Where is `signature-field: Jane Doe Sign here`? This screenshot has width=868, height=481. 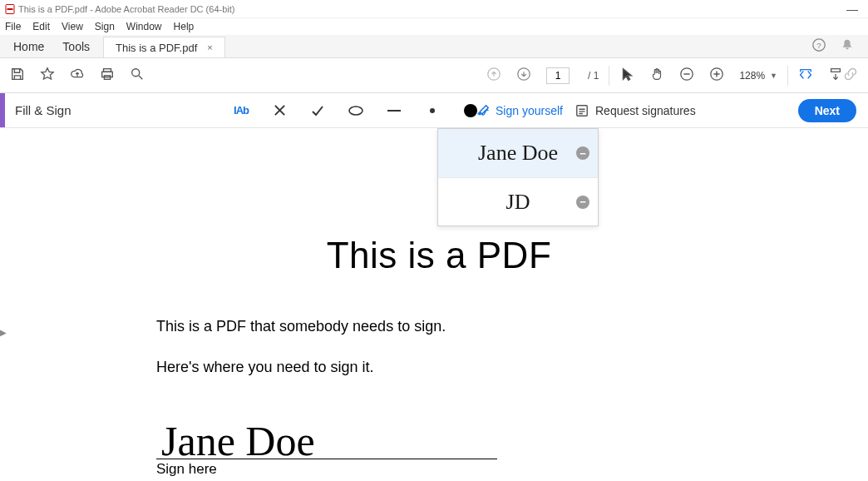 signature-field: Jane Doe Sign here is located at coordinates (493, 445).